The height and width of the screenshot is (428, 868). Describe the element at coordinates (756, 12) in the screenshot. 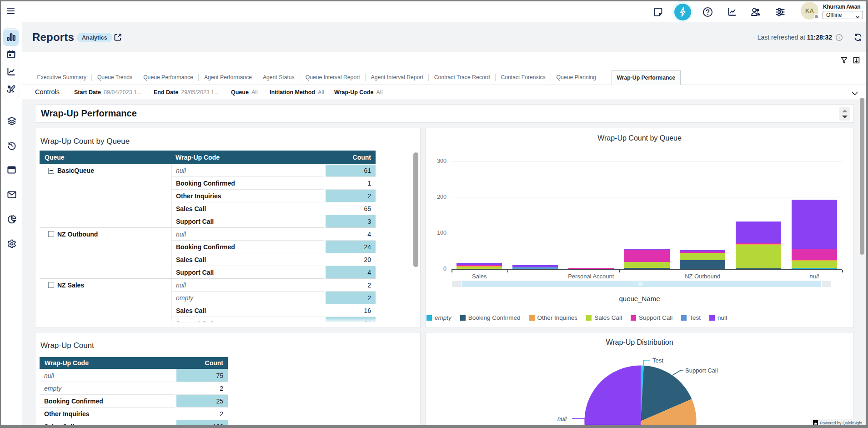

I see `users-icon` at that location.